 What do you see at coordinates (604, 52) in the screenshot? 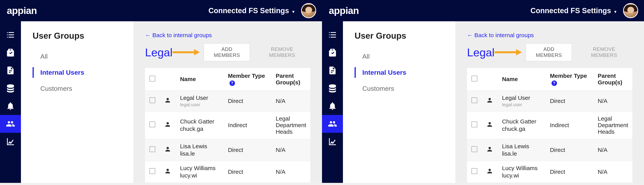
I see `remove-members-button: REMOVE MEMBERS` at bounding box center [604, 52].